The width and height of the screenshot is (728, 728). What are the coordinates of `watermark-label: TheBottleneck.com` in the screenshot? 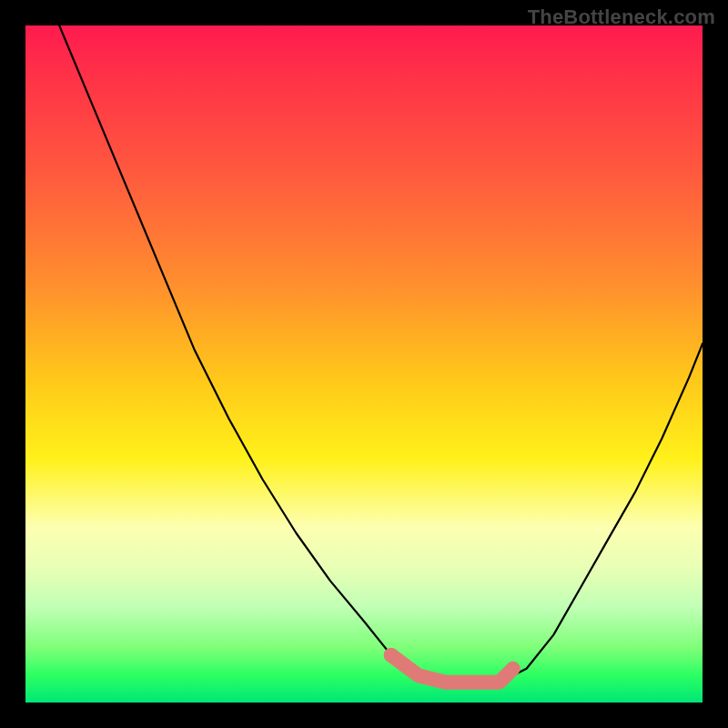 It's located at (622, 17).